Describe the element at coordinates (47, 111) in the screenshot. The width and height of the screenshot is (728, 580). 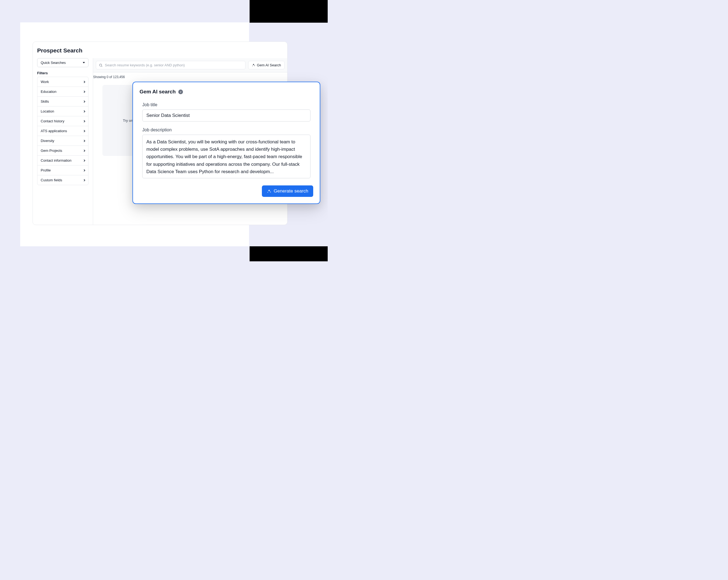
I see `filter-label: Location` at that location.